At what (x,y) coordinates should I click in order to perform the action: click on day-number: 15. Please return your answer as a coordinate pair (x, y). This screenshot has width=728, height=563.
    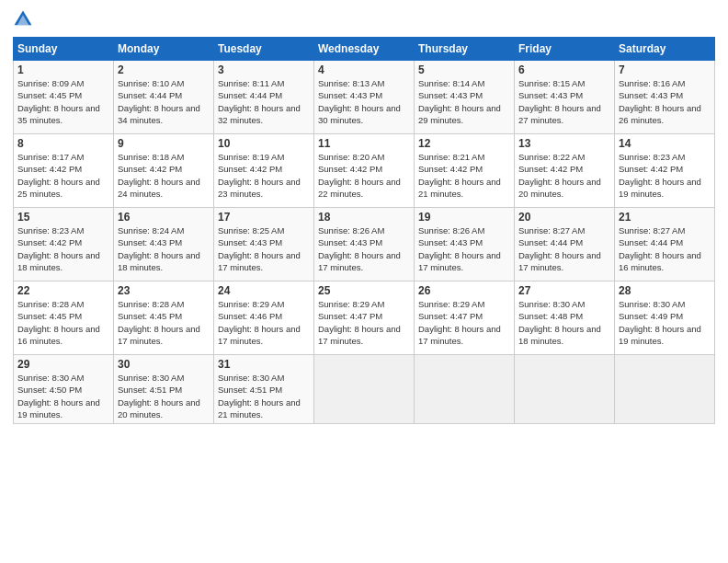
    Looking at the image, I should click on (63, 217).